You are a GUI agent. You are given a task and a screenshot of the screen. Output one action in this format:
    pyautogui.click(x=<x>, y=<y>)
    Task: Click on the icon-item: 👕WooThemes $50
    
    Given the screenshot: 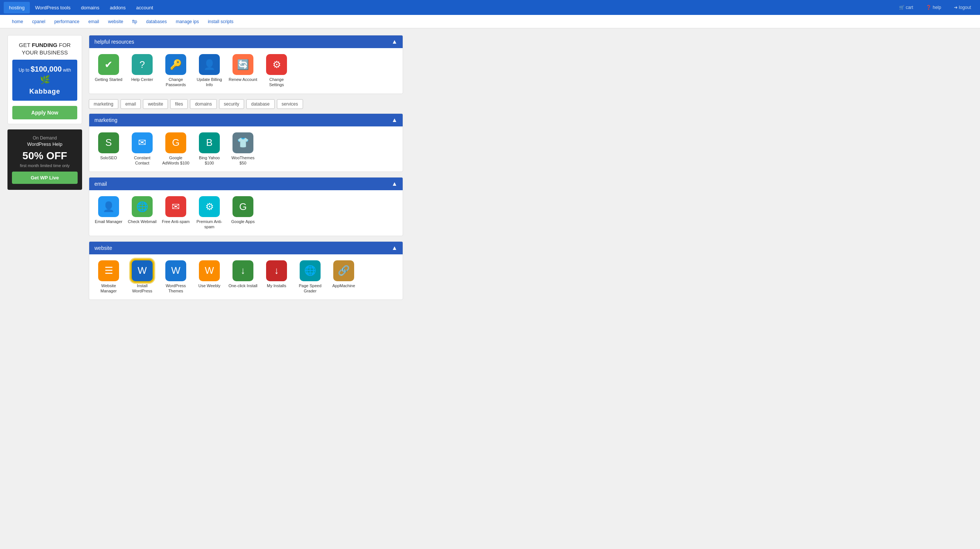 What is the action you would take?
    pyautogui.click(x=243, y=149)
    